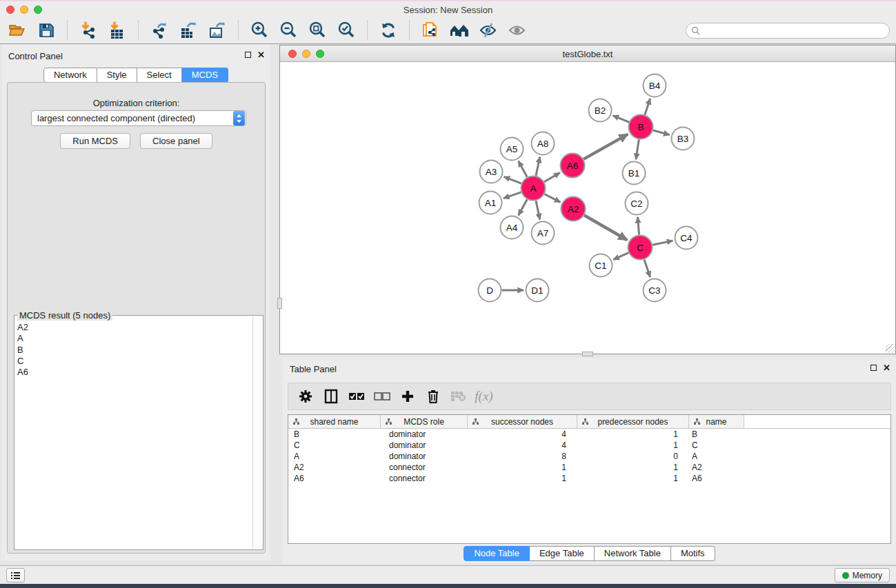 This screenshot has height=588, width=896. What do you see at coordinates (601, 266) in the screenshot?
I see `graph-node-C1: C1` at bounding box center [601, 266].